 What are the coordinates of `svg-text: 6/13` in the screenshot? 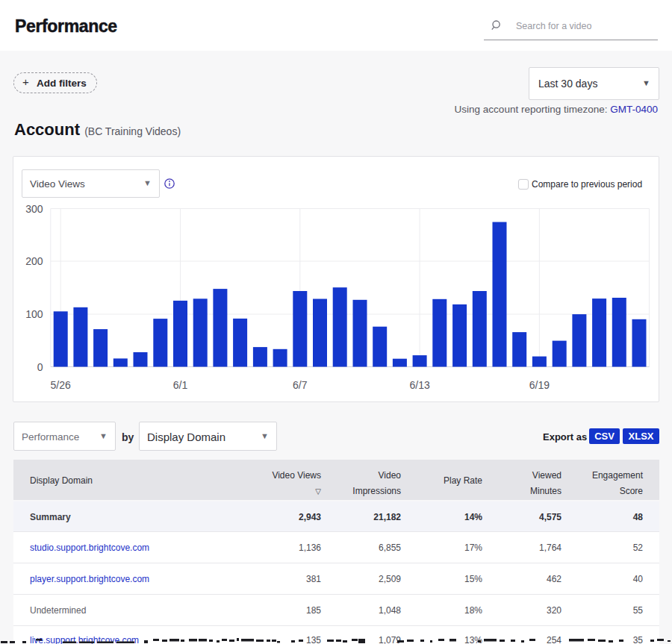 It's located at (420, 385).